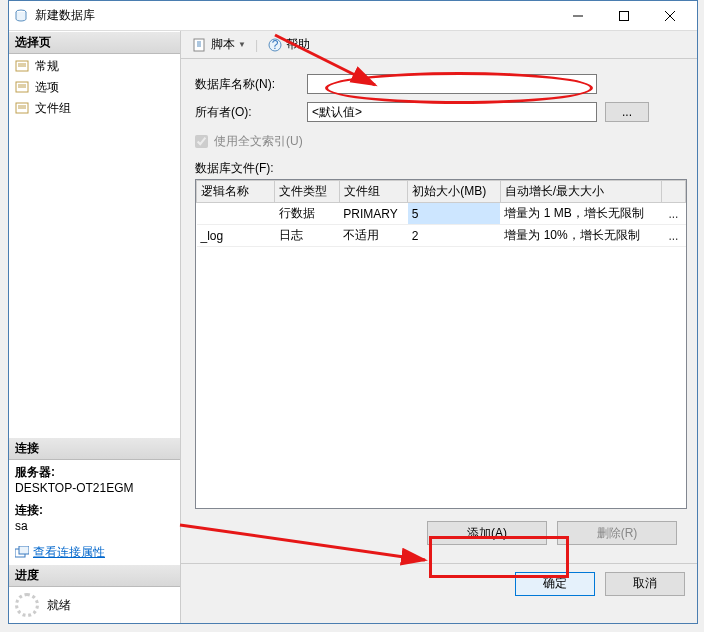 Image resolution: width=704 pixels, height=632 pixels. What do you see at coordinates (441, 168) in the screenshot?
I see `files-label: 数据库文件(F):` at bounding box center [441, 168].